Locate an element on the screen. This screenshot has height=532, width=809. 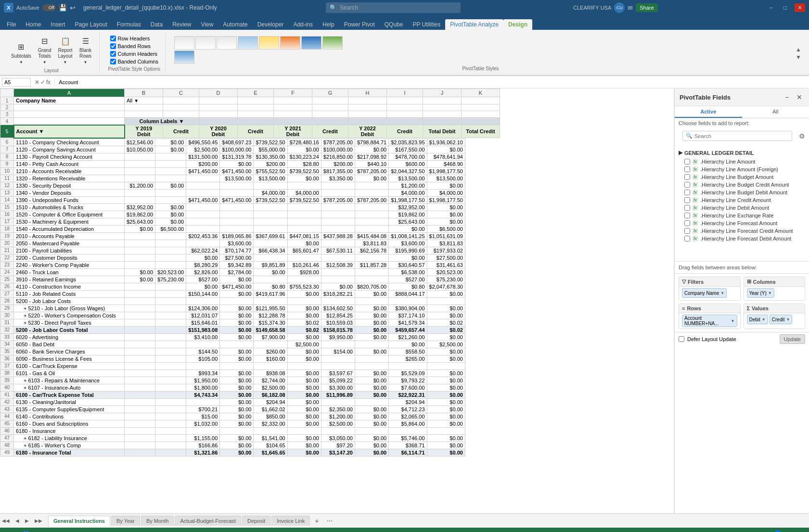
cell-g5: Credit is located at coordinates (330, 132).